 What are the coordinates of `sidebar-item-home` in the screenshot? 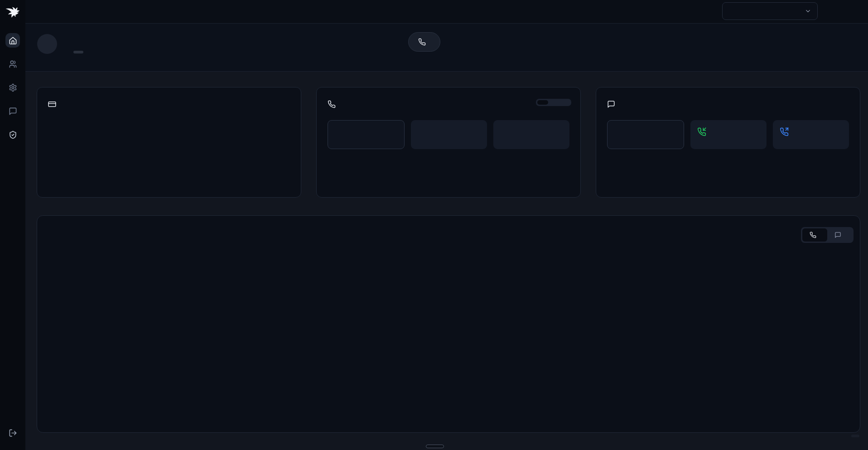 It's located at (13, 40).